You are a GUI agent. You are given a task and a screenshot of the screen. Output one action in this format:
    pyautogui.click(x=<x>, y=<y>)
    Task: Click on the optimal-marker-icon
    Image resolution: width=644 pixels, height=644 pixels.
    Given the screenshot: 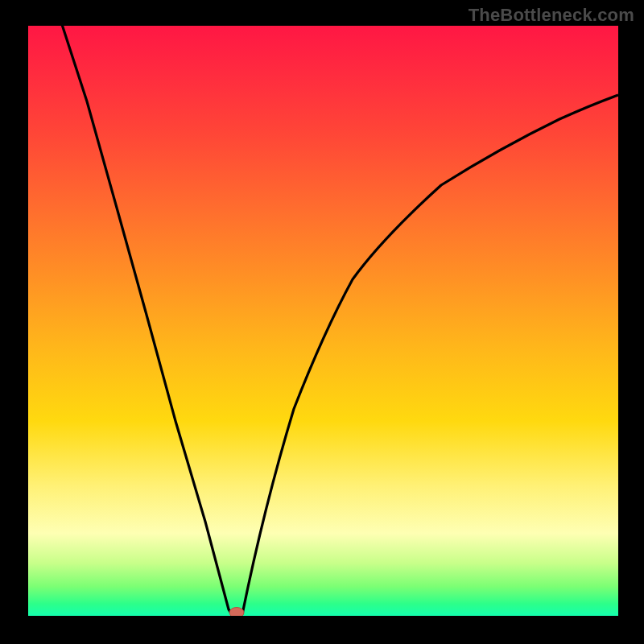 What is the action you would take?
    pyautogui.click(x=237, y=612)
    